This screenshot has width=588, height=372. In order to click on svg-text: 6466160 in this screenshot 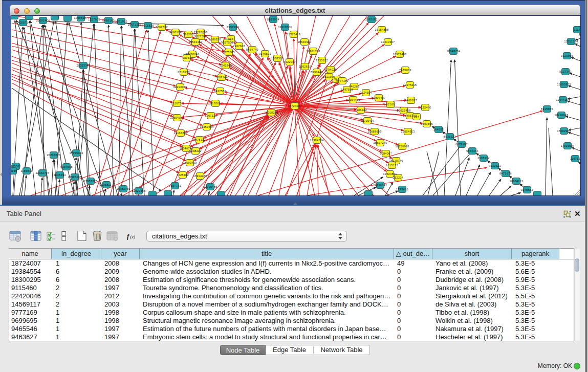, I will do `click(108, 20)`.